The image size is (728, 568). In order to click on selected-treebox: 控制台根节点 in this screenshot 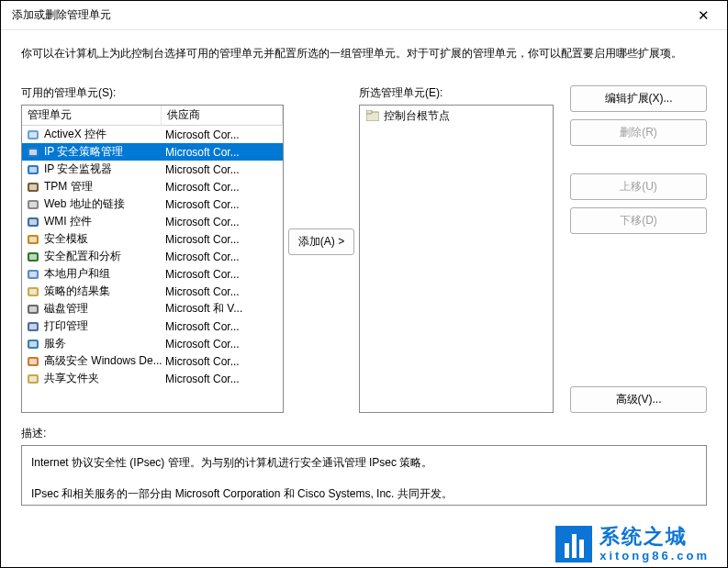, I will do `click(456, 259)`.